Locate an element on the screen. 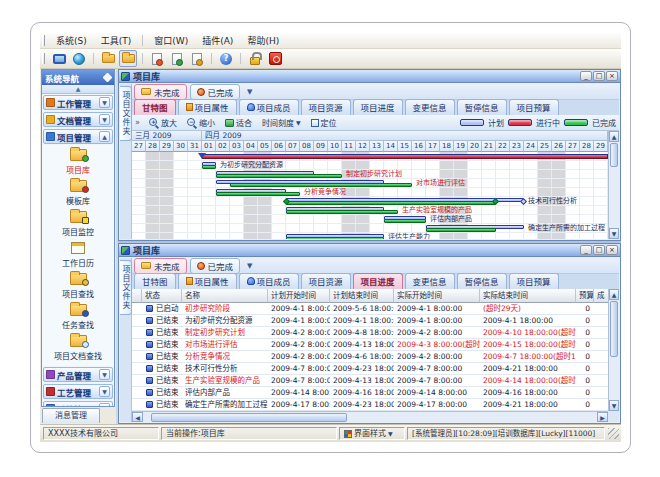 Image resolution: width=660 pixels, height=477 pixels. side-tab-project-folder: 项目文件夹 is located at coordinates (126, 114).